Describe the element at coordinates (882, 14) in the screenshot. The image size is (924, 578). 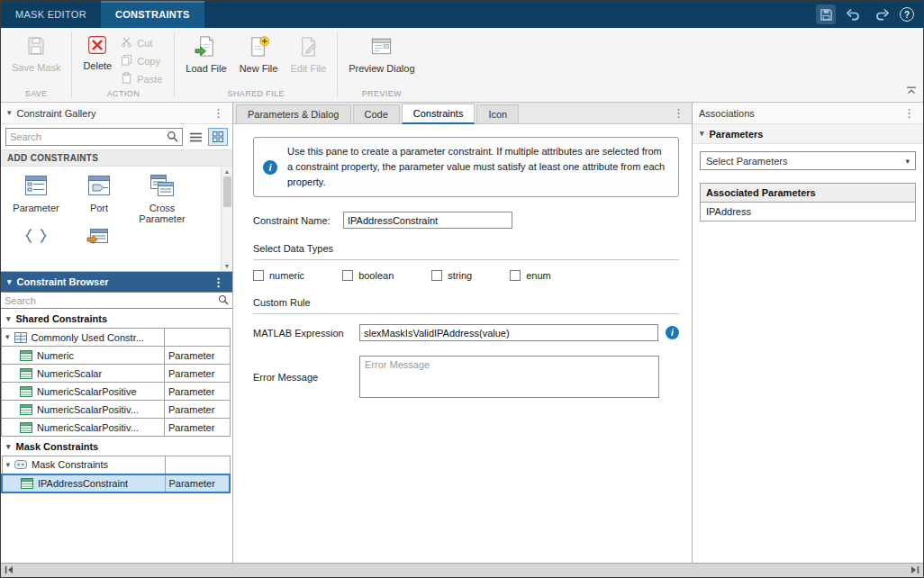
I see `redo-icon` at that location.